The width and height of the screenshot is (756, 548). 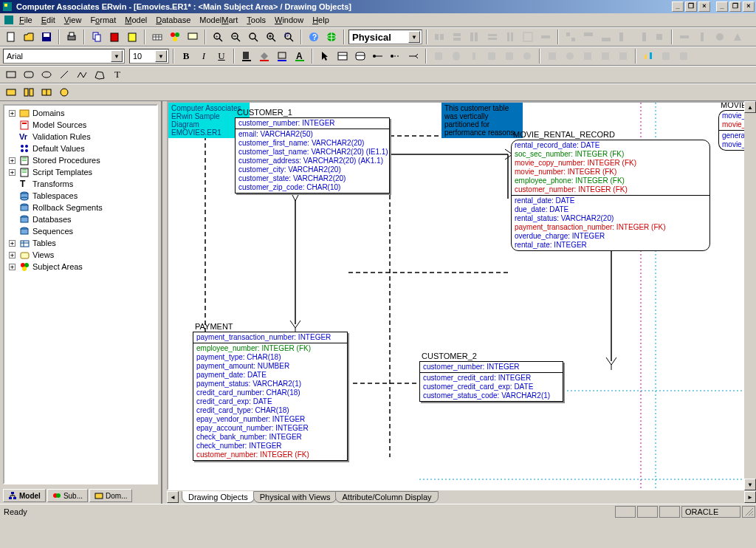 What do you see at coordinates (312, 155) in the screenshot?
I see `entity-customer-1: CUSTOMER_1 customer_number: INTEGER emai…` at bounding box center [312, 155].